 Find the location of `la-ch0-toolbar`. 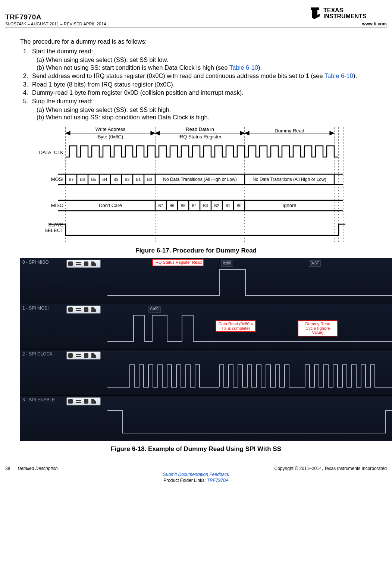

la-ch0-toolbar is located at coordinates (84, 264).